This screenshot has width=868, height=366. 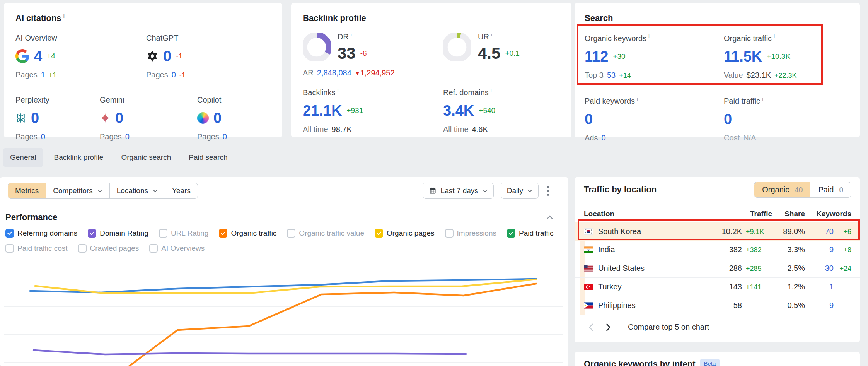 I want to click on checkbox-impressions: Impressions, so click(x=471, y=233).